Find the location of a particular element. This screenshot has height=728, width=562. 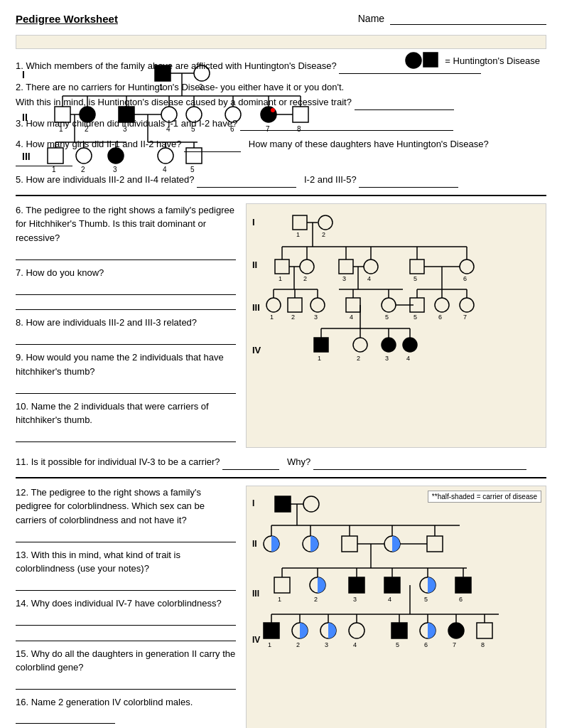

pedigree-2-svg: I II III IV 1 2 1 2 is located at coordinates (396, 289).